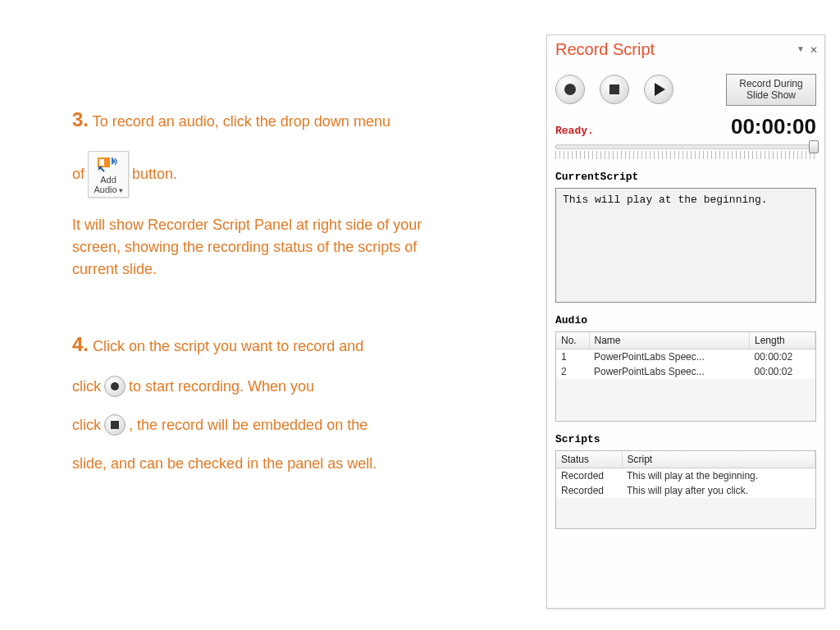  I want to click on record-button-inline, so click(115, 386).